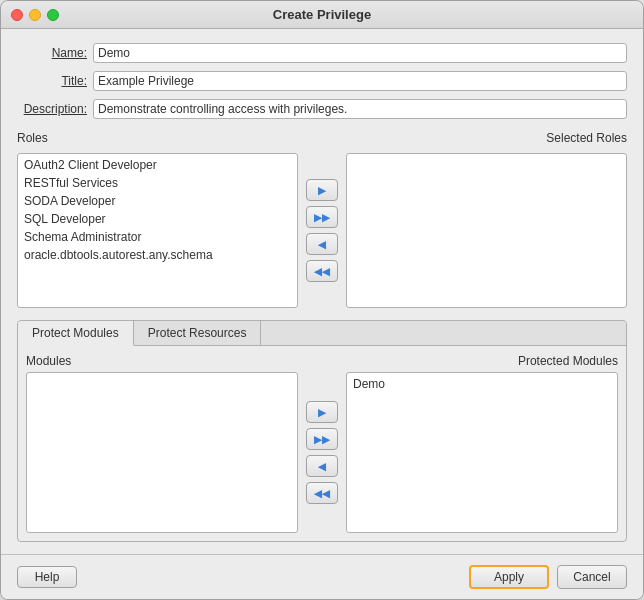 The height and width of the screenshot is (600, 644). I want to click on list-item: Demo, so click(482, 384).